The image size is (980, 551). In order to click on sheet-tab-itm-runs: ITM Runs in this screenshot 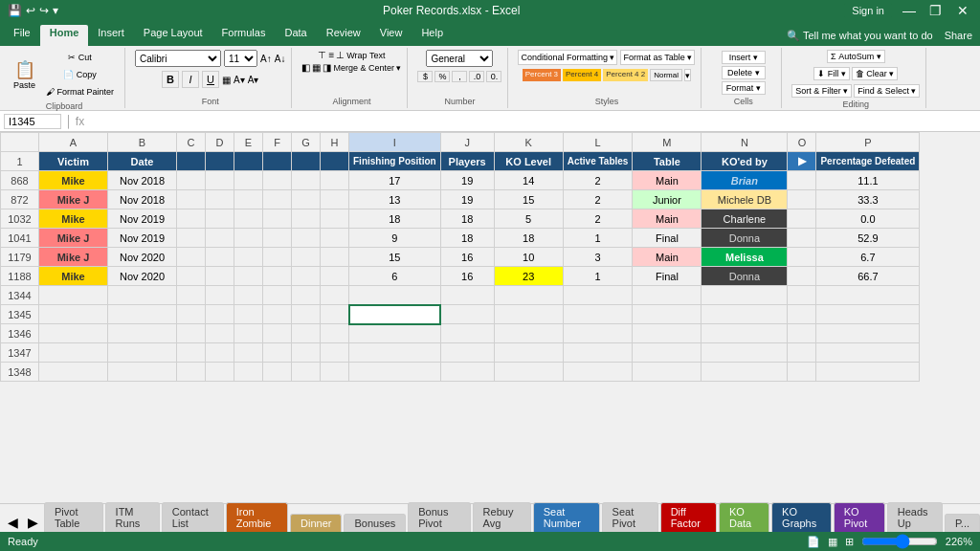, I will do `click(132, 517)`.